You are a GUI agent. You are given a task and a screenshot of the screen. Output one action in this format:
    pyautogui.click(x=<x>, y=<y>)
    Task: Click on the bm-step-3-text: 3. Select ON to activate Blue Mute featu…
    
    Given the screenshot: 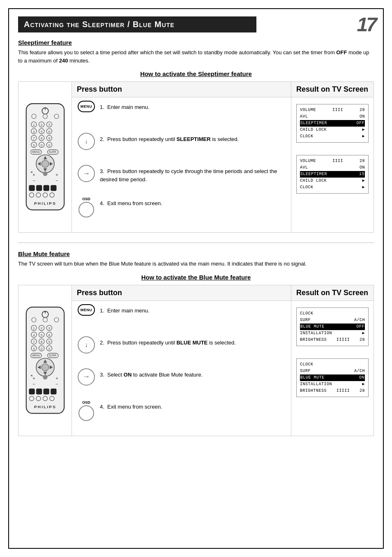 What is the action you would take?
    pyautogui.click(x=193, y=374)
    